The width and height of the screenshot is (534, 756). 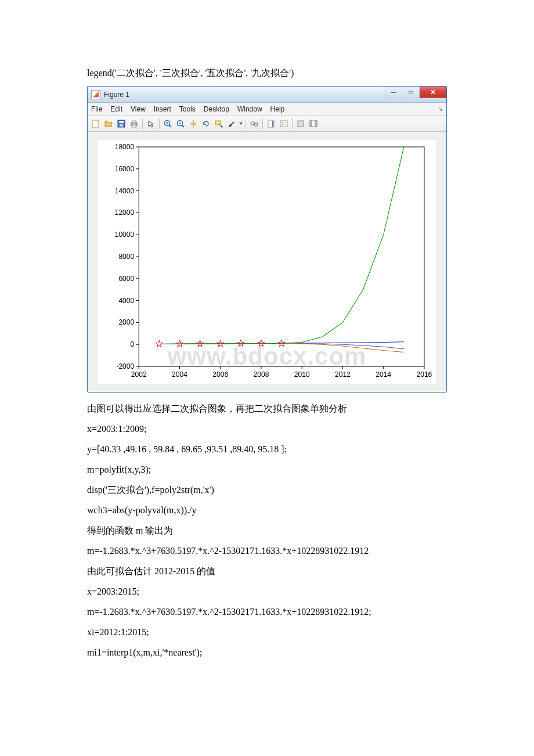 I want to click on maximize-button: ▭, so click(x=411, y=92).